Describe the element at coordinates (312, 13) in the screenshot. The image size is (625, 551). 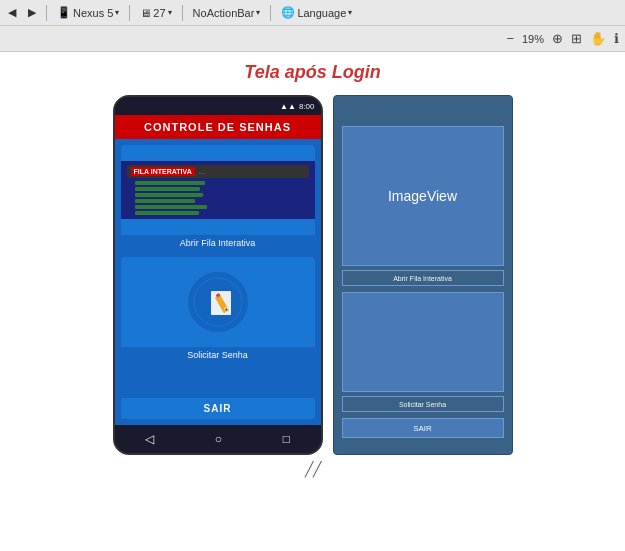
I see `main-toolbar: ◀ ▶ 📱 Nexus 5 ▾ 🖥 27 ▾ NoActionBar ▾ 🌐 L…` at that location.